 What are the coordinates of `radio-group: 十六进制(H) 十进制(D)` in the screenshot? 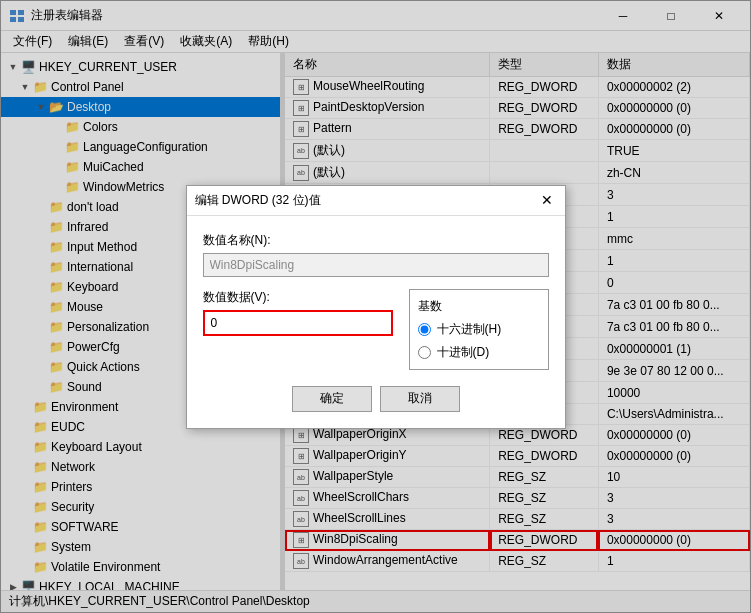 It's located at (479, 341).